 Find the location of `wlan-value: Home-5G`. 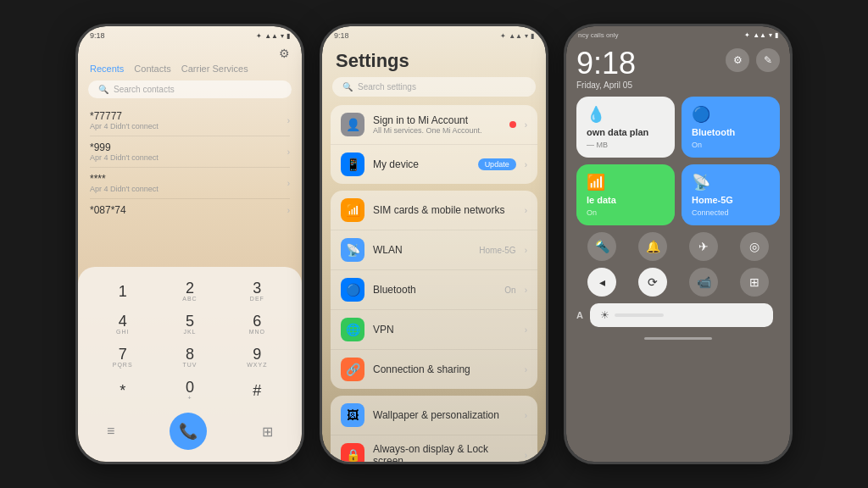

wlan-value: Home-5G is located at coordinates (497, 251).